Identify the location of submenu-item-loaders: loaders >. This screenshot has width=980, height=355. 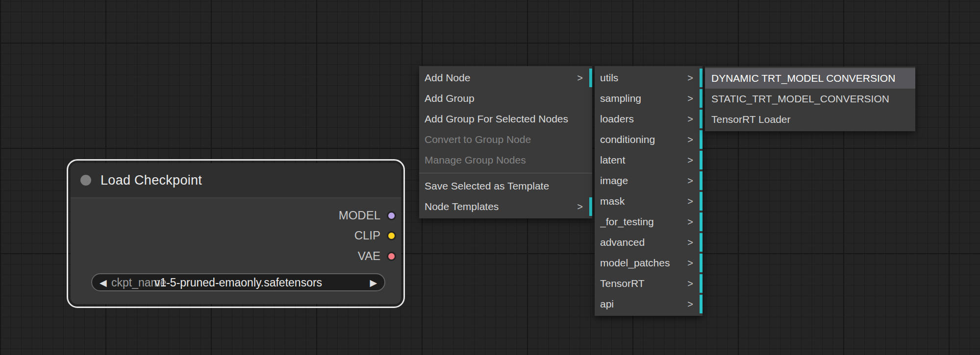
(649, 119).